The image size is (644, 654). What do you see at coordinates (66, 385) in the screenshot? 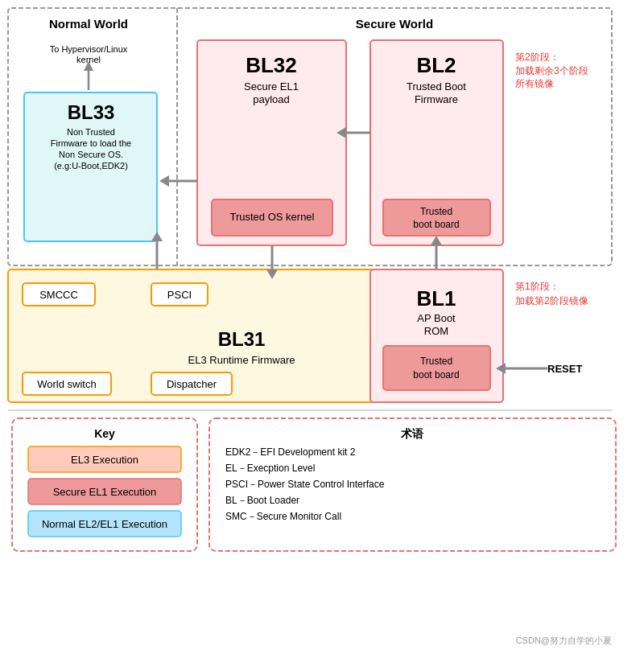
I see `world-switch-text: World switch` at bounding box center [66, 385].